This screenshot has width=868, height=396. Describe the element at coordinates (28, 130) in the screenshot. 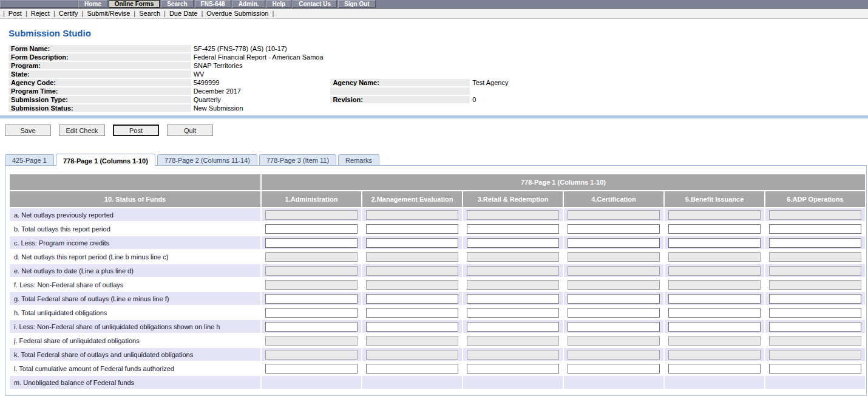

I see `save-button: Save` at that location.